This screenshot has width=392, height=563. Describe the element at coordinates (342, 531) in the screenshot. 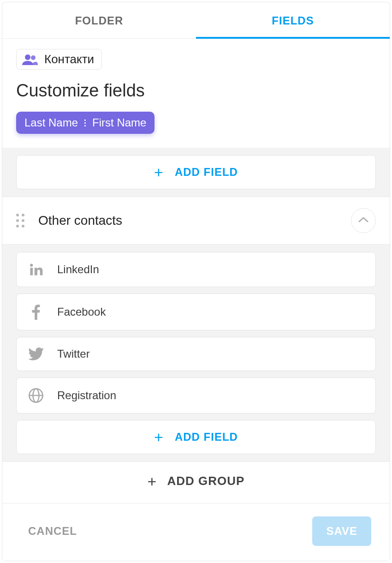

I see `save-button: SAVE` at that location.